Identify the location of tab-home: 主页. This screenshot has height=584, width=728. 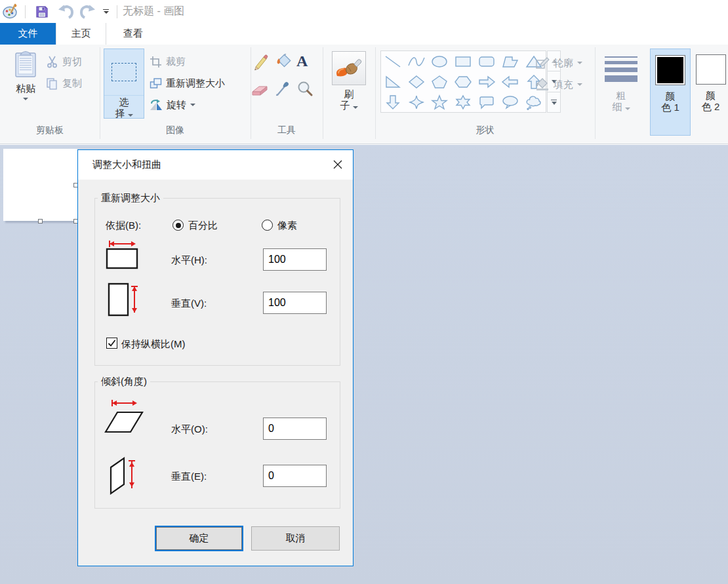
(81, 34).